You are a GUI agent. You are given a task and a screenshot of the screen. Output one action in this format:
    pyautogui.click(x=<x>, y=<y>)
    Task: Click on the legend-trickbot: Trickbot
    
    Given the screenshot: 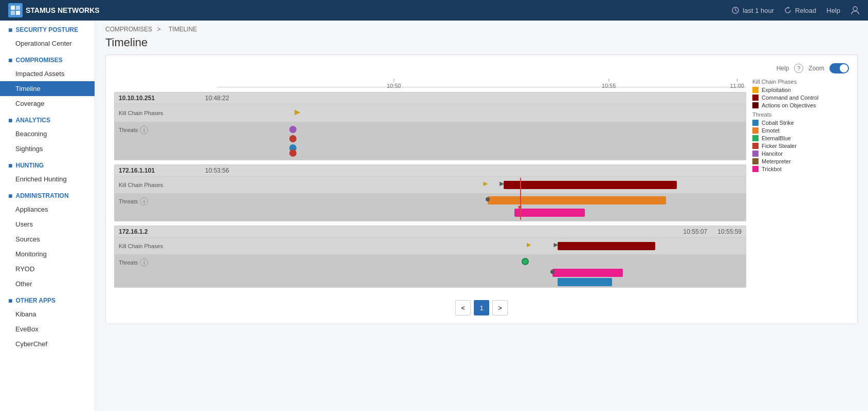 What is the action you would take?
    pyautogui.click(x=798, y=169)
    